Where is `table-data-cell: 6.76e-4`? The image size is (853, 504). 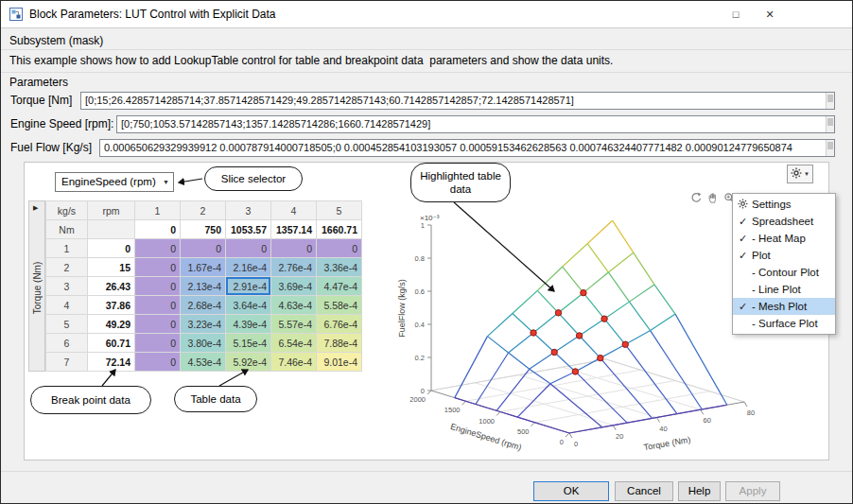 table-data-cell: 6.76e-4 is located at coordinates (339, 324).